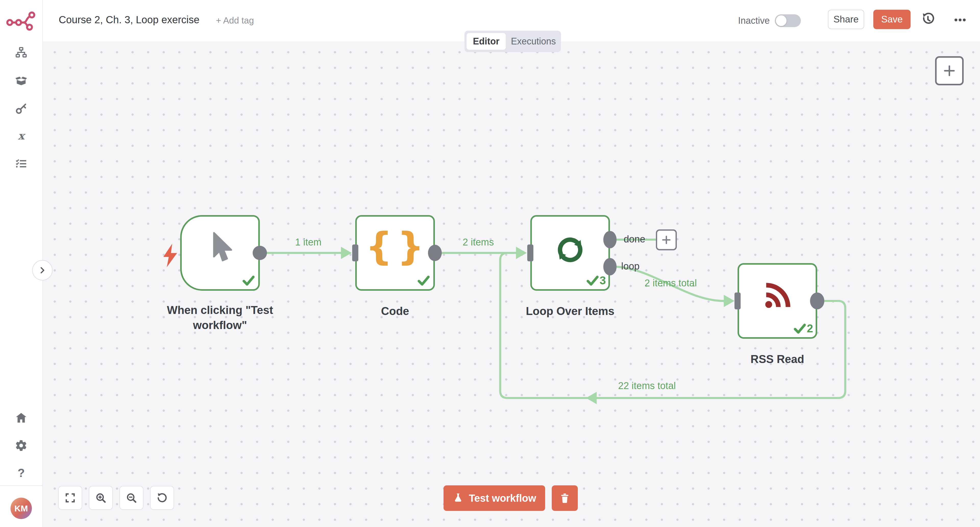  Describe the element at coordinates (803, 329) in the screenshot. I see `node-success-badge: 2` at that location.